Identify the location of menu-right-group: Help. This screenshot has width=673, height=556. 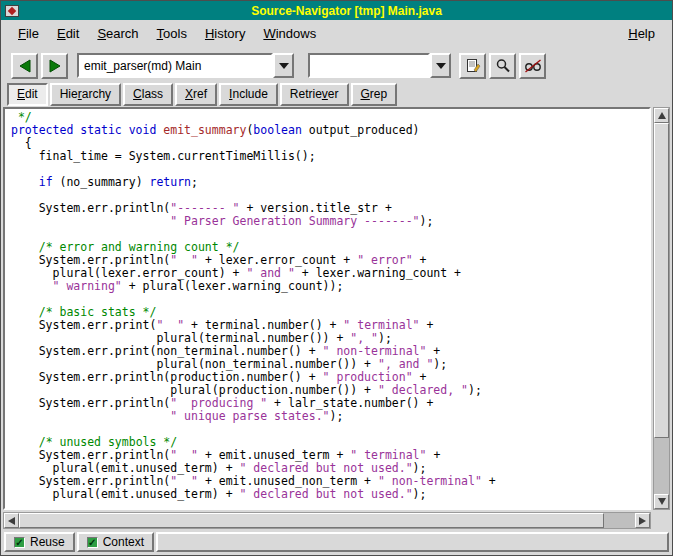
(642, 34).